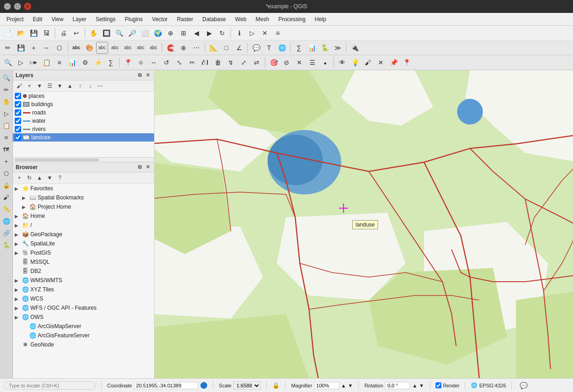 Image resolution: width=573 pixels, height=392 pixels. What do you see at coordinates (274, 62) in the screenshot?
I see `snapping-on-button: 🎯` at bounding box center [274, 62].